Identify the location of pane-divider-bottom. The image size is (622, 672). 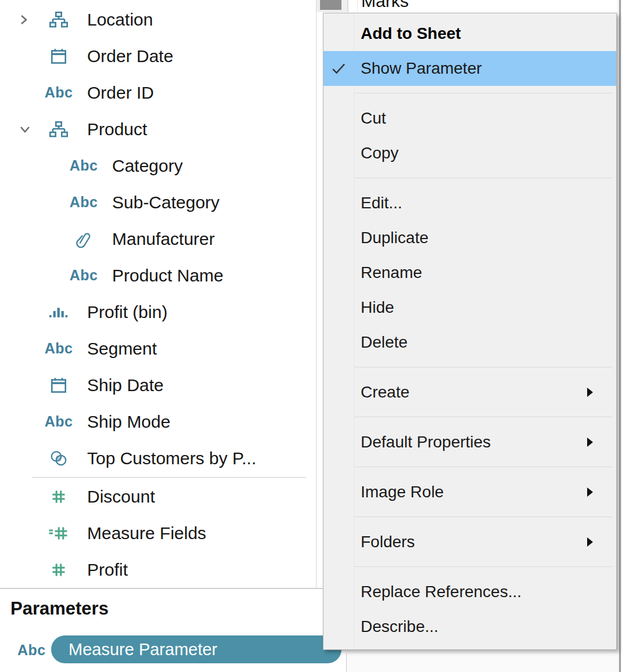
(346, 663).